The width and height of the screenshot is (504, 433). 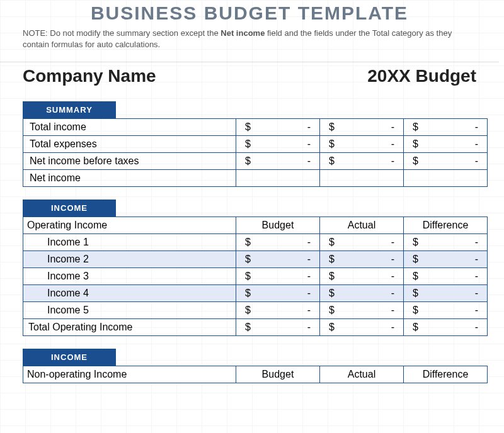 I want to click on col-actual: Actual, so click(x=362, y=375).